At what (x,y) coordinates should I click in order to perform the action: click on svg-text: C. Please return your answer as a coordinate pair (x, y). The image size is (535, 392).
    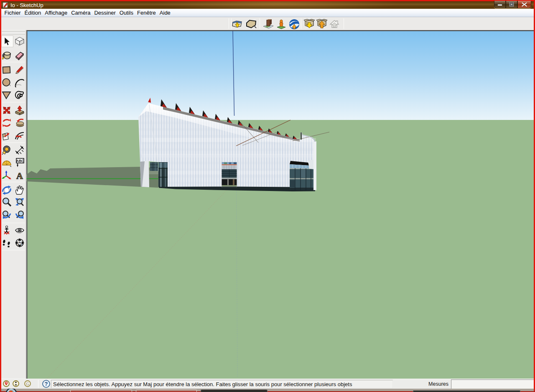
    Looking at the image, I should click on (20, 242).